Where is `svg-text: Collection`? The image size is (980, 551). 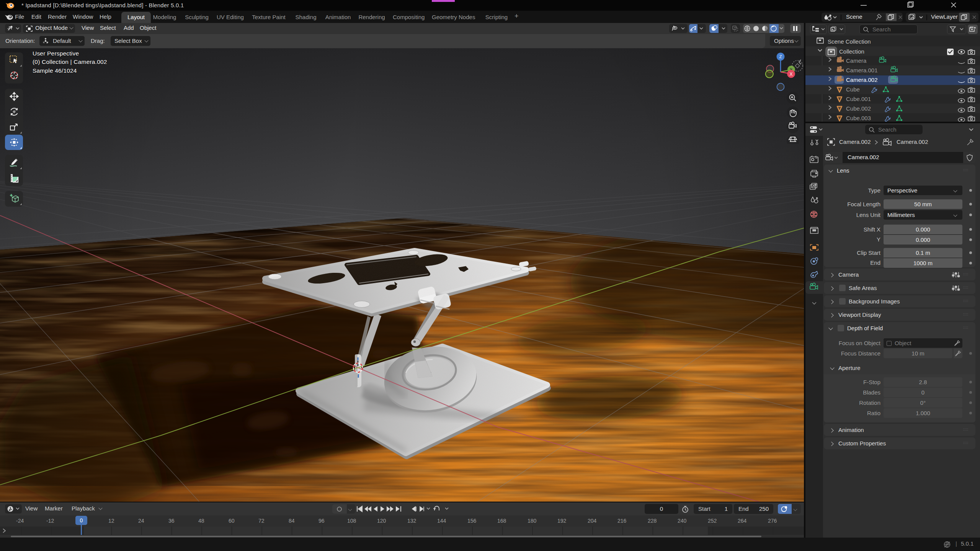
svg-text: Collection is located at coordinates (852, 51).